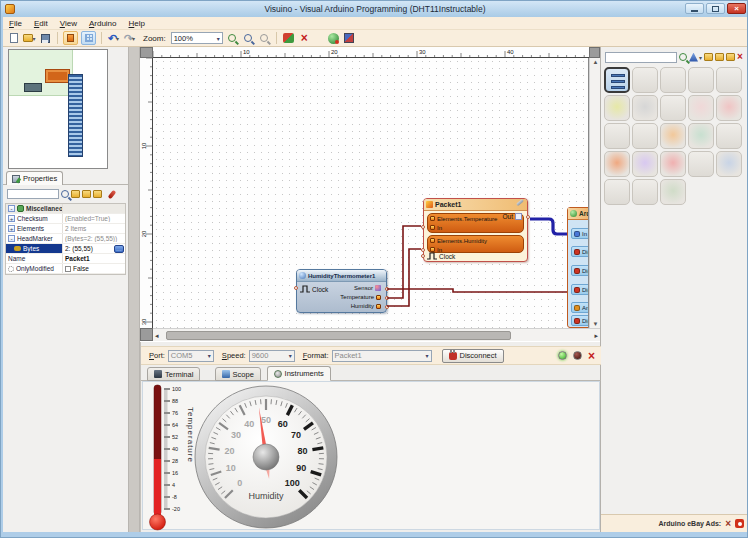 This screenshot has height=538, width=748. I want to click on property-row-headmarker: -HeadMarker(Bytes=2: (55,55)), so click(66, 239).